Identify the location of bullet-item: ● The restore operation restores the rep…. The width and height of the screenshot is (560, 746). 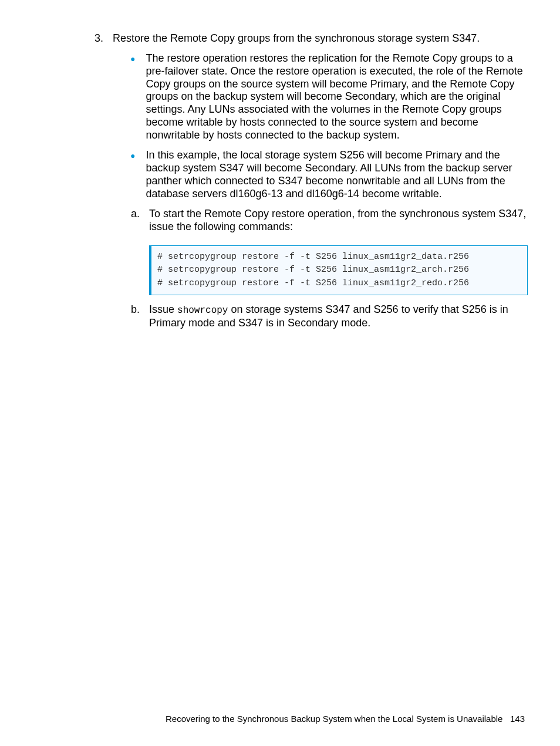
(329, 97).